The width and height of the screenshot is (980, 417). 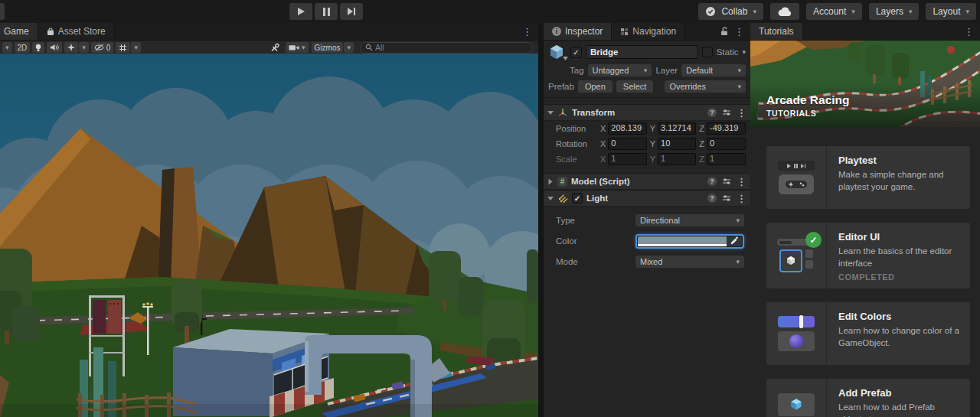 What do you see at coordinates (642, 52) in the screenshot?
I see `gameobject-name-field: Bridge` at bounding box center [642, 52].